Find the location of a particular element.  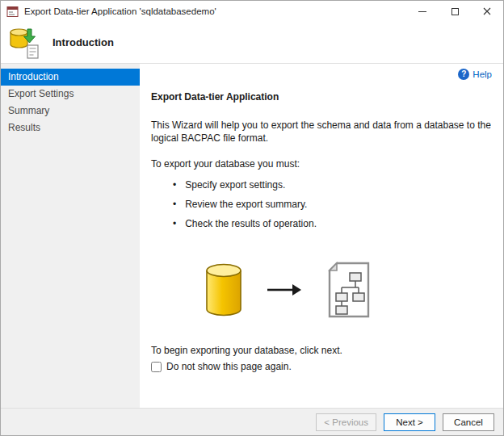

arrow-right-icon is located at coordinates (284, 290).